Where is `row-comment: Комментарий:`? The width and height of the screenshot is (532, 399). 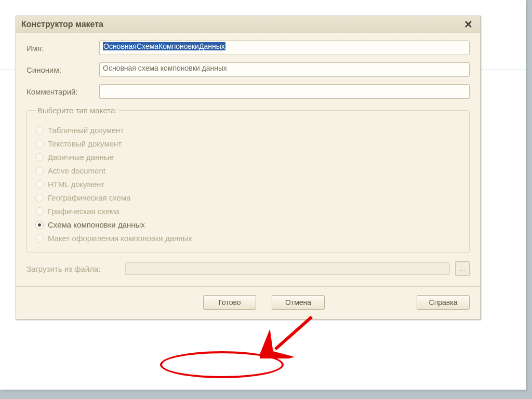 row-comment: Комментарий: is located at coordinates (248, 91).